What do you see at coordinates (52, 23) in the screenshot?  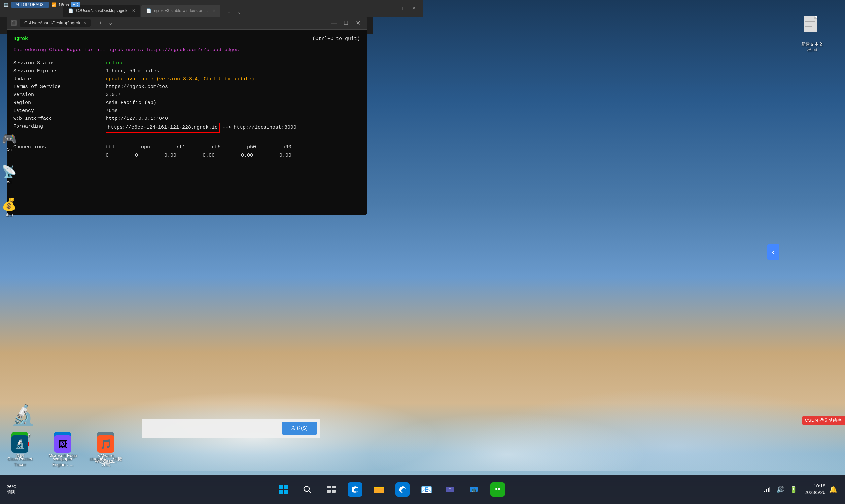 I see `terminal-tab-label: C:\Users\asus\Desktop\ngrok` at bounding box center [52, 23].